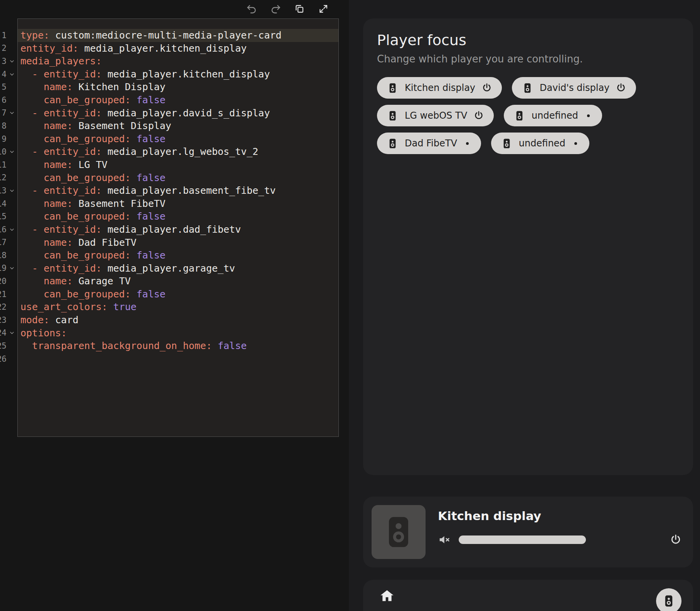  I want to click on line-number: 4, so click(3, 74).